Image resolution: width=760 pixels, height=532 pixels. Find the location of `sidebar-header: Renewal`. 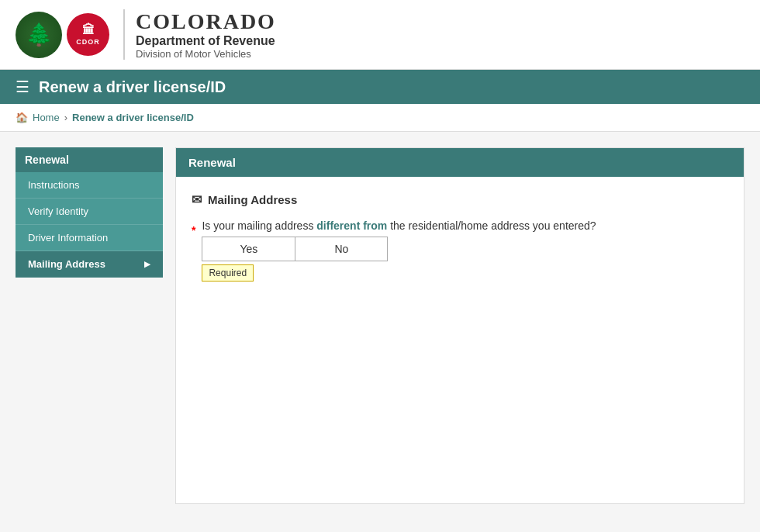

sidebar-header: Renewal is located at coordinates (89, 160).